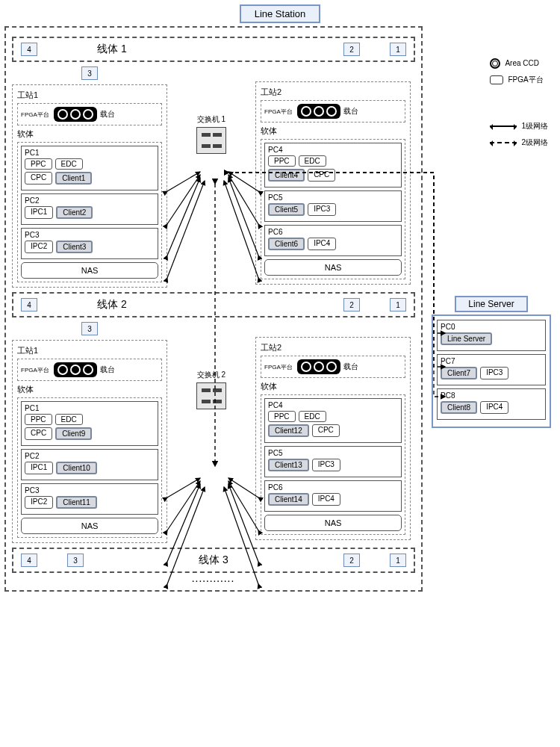  Describe the element at coordinates (211, 120) in the screenshot. I see `switch1-label: 交换机 1` at that location.